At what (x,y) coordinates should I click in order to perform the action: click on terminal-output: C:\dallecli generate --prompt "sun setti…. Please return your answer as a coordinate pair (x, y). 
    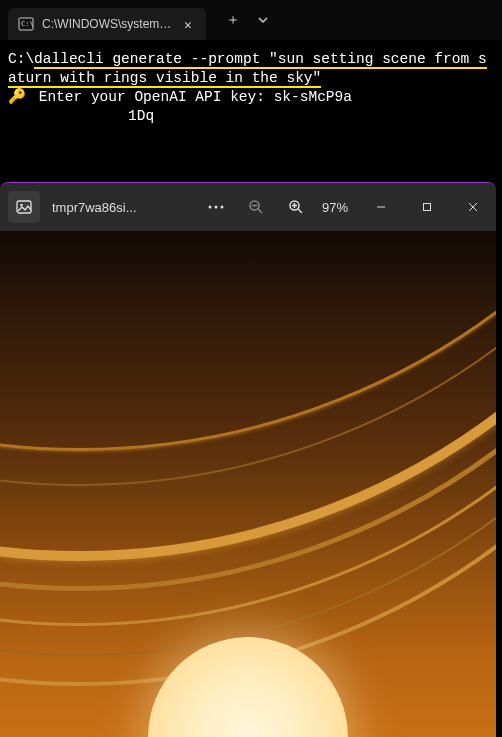
    Looking at the image, I should click on (251, 88).